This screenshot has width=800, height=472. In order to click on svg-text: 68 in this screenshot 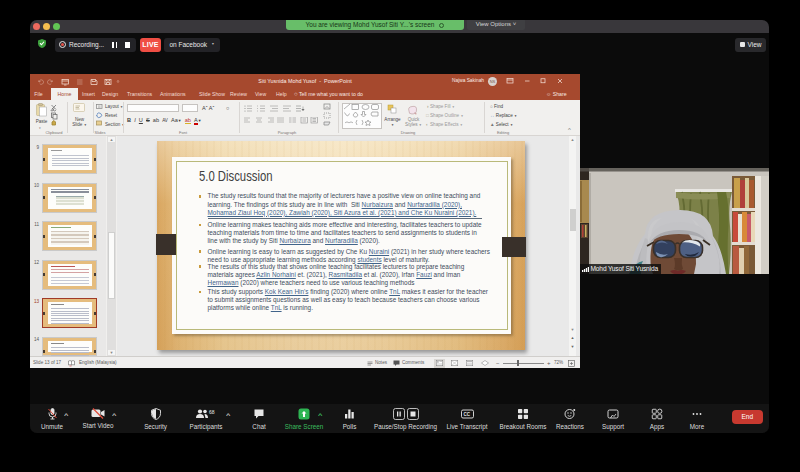, I will do `click(212, 412)`.